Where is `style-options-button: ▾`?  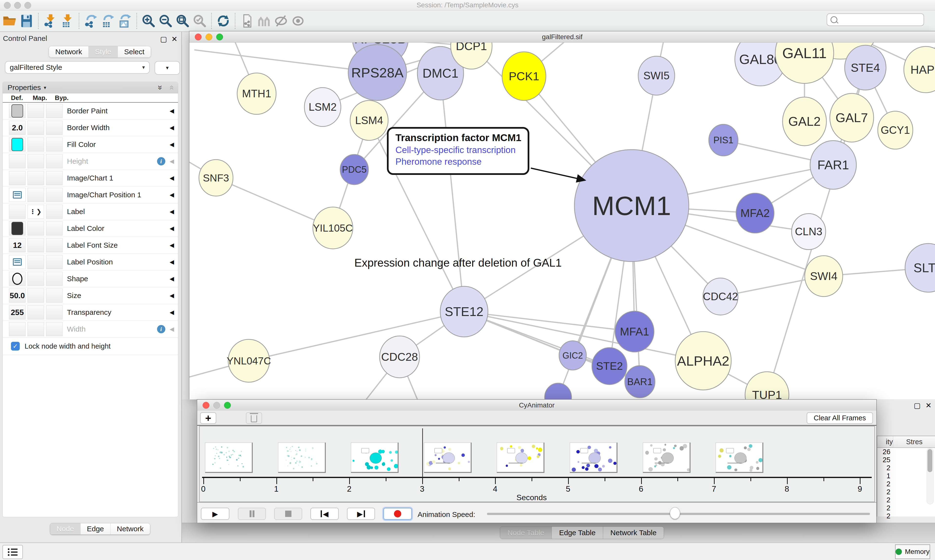
style-options-button: ▾ is located at coordinates (167, 68).